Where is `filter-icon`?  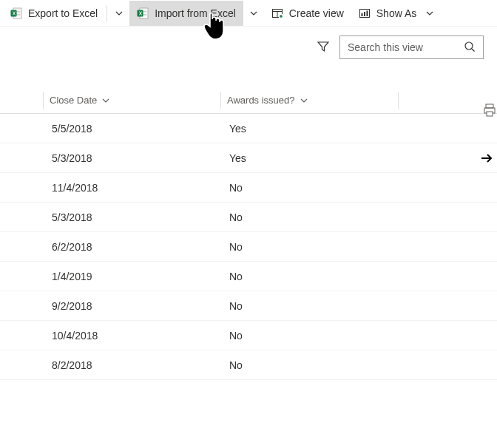 filter-icon is located at coordinates (323, 47).